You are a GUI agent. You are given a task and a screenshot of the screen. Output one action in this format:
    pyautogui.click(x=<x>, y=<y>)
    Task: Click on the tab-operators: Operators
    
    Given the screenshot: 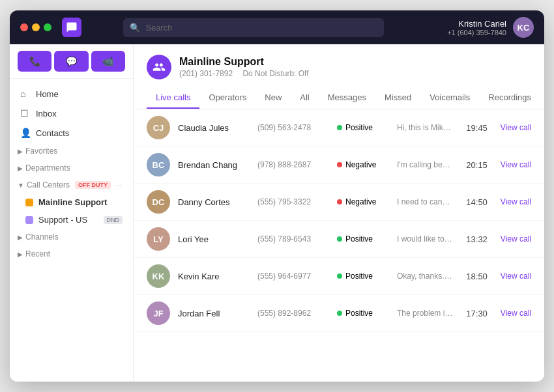 What is the action you would take?
    pyautogui.click(x=227, y=98)
    